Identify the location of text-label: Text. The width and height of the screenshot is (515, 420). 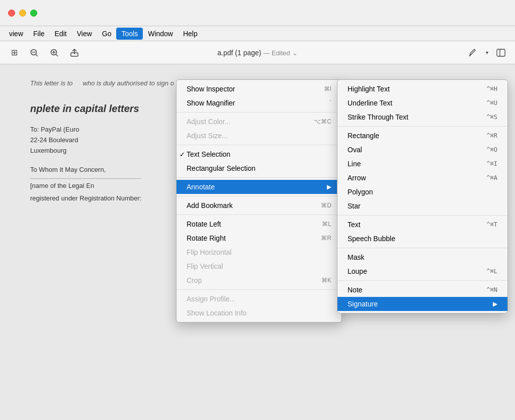
(354, 225).